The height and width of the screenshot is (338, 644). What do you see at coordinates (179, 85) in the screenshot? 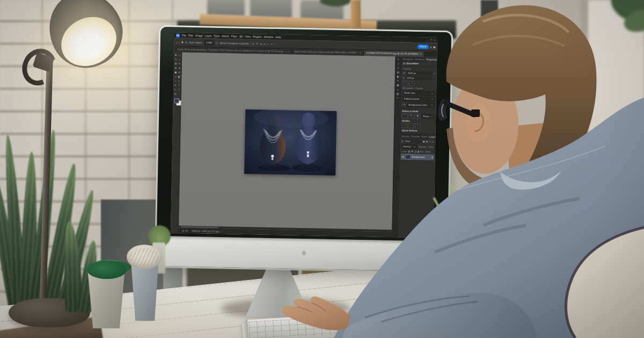
I see `type-tool-icon: T` at bounding box center [179, 85].